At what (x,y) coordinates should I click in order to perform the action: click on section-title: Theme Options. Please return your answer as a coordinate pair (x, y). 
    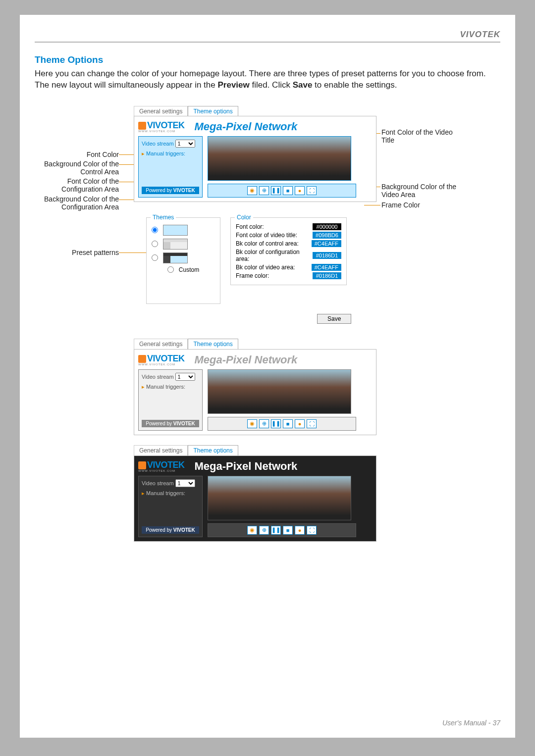
    Looking at the image, I should click on (268, 60).